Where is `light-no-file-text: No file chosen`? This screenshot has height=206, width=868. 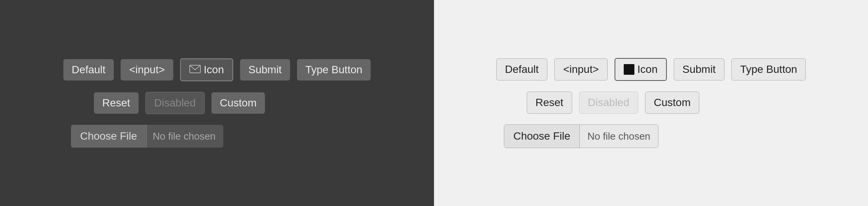 light-no-file-text: No file chosen is located at coordinates (619, 137).